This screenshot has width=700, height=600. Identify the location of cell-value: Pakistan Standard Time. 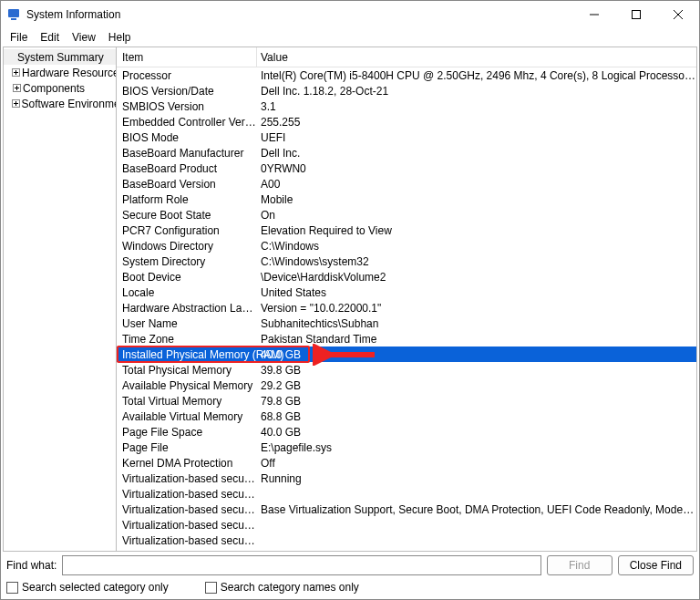
(477, 339).